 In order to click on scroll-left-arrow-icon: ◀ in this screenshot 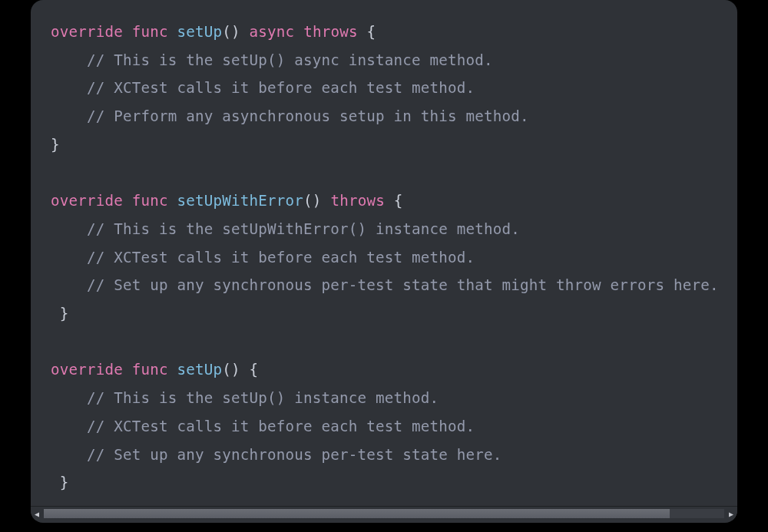, I will do `click(37, 514)`.